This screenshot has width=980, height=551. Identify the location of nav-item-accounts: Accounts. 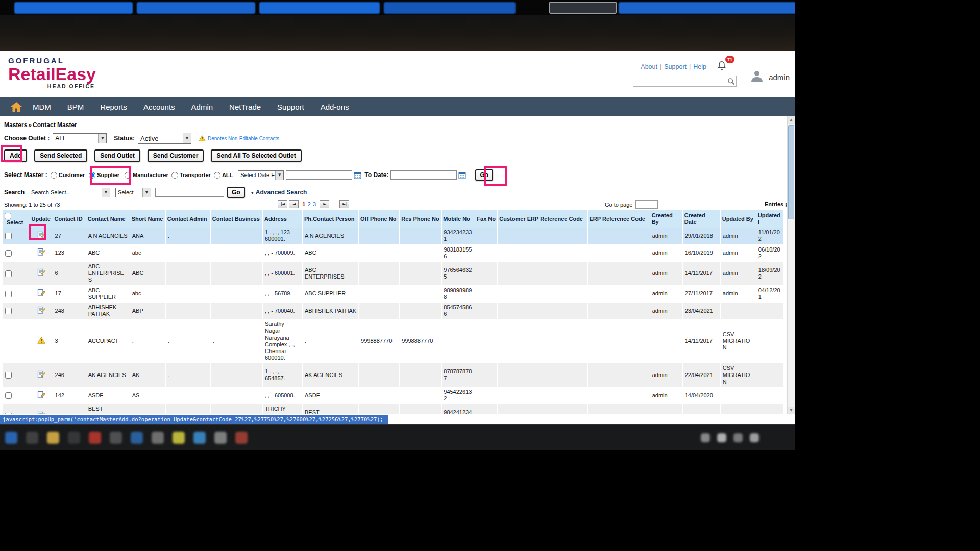
(159, 107).